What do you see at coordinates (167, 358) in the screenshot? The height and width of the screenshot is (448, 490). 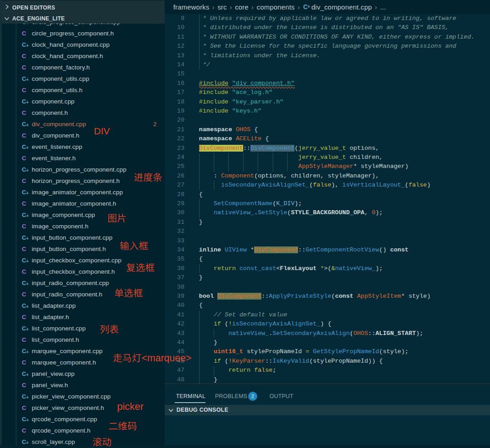 I see `svg-text: <marquee>` at bounding box center [167, 358].